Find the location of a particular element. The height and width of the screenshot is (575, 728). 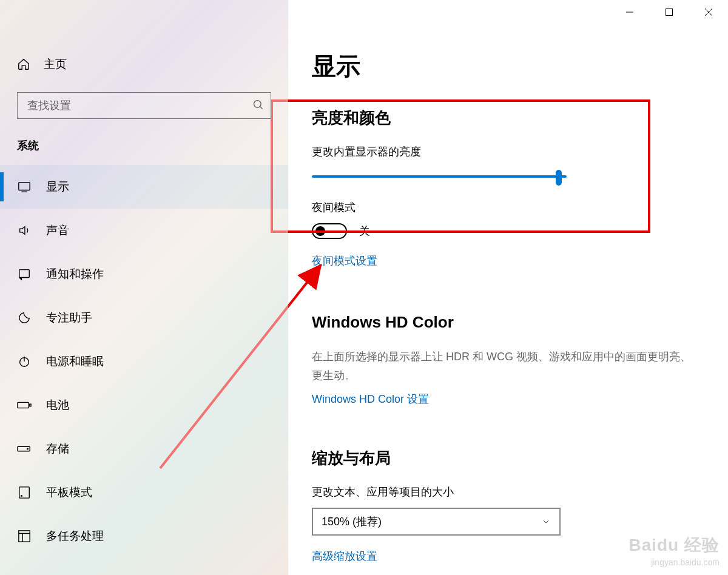

sidebar-item-label: 显示 is located at coordinates (58, 187).